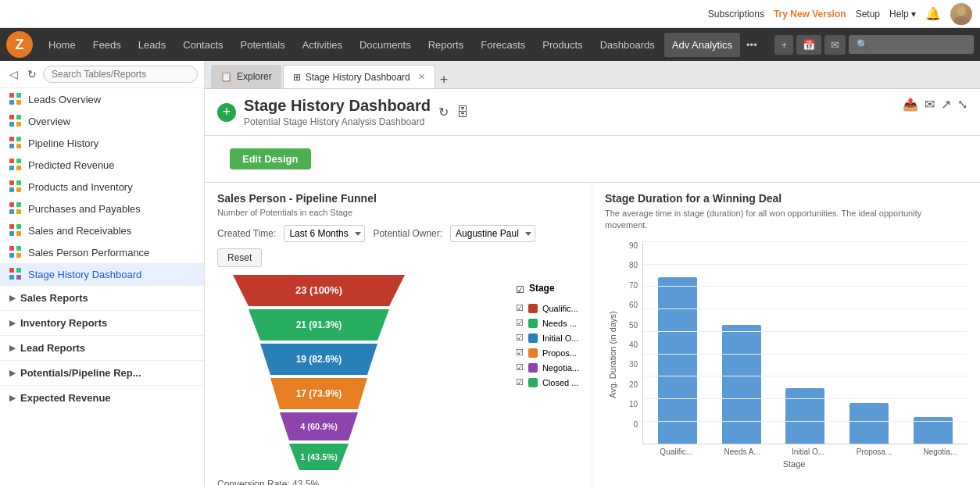  I want to click on legend-color-initial, so click(533, 338).